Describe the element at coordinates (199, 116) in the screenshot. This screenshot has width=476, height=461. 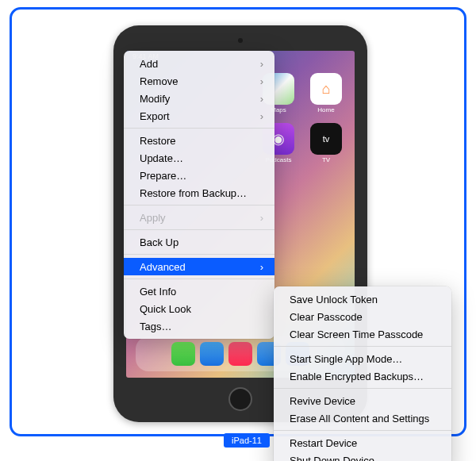
I see `menu-export: Export›` at that location.